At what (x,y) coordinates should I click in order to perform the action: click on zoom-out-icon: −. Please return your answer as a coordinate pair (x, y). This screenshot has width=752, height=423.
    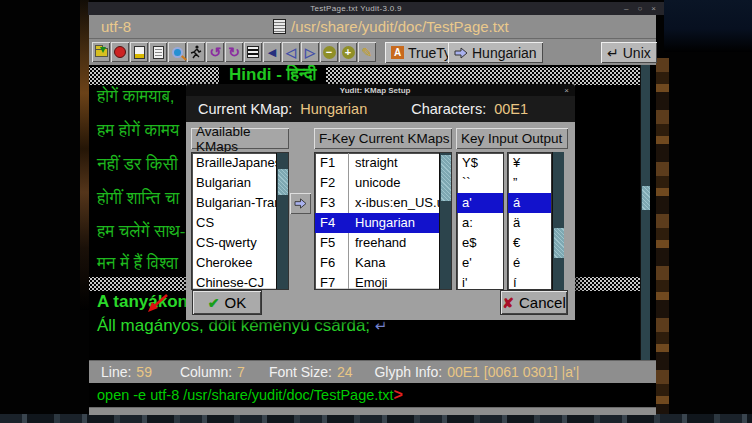
    Looking at the image, I should click on (329, 52).